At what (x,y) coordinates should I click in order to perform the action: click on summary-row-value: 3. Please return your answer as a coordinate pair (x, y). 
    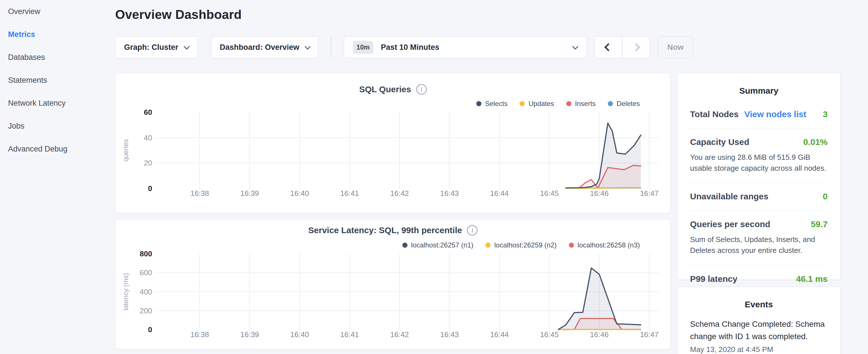
    Looking at the image, I should click on (825, 115).